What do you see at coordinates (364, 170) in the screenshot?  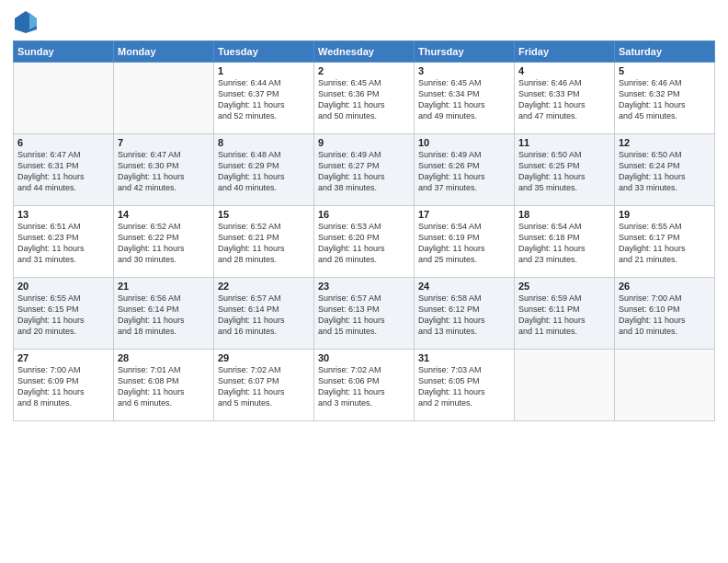 I see `day-cell: 9Sunrise: 6:49 AMSunset: 6:27 PMDaylight…` at bounding box center [364, 170].